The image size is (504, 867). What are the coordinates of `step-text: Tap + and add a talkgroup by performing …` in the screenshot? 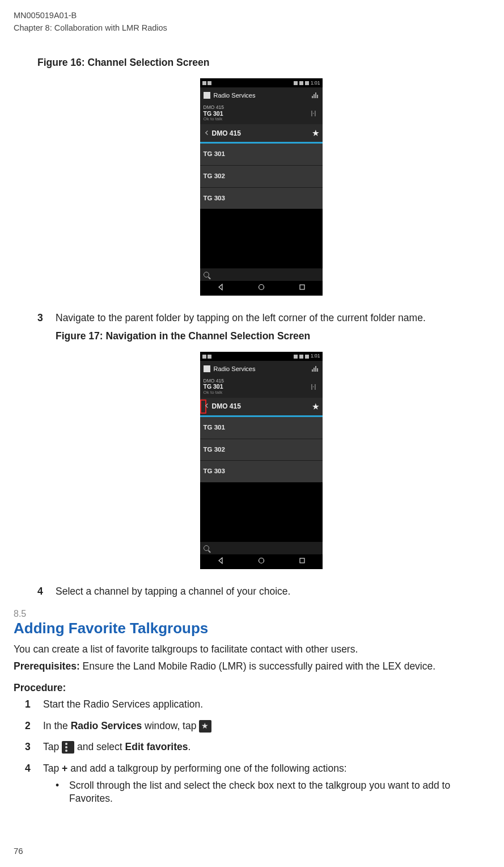 It's located at (264, 769).